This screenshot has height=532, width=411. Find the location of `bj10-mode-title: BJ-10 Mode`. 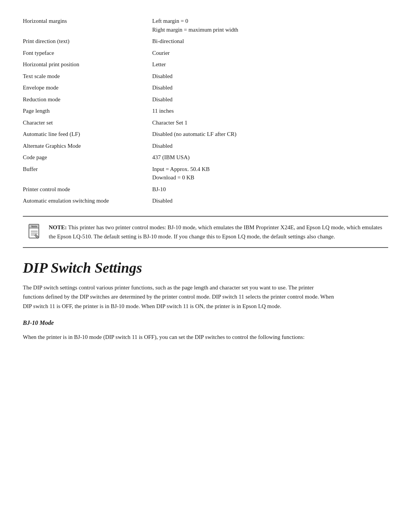

bj10-mode-title: BJ-10 Mode is located at coordinates (206, 323).